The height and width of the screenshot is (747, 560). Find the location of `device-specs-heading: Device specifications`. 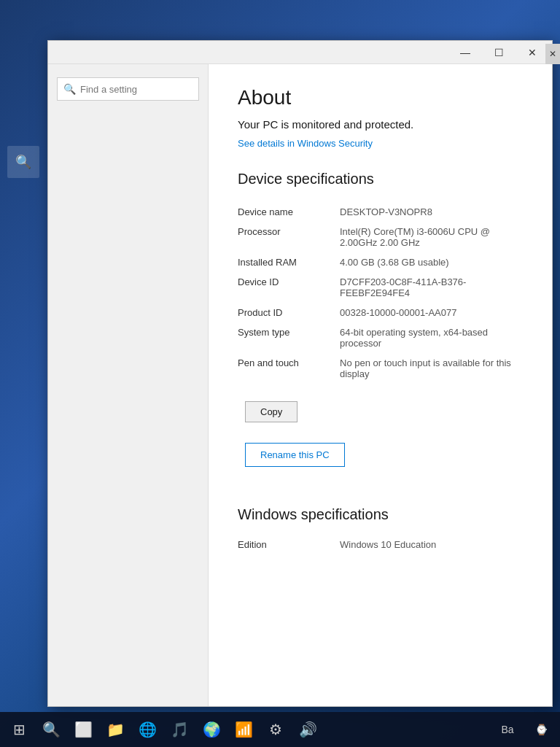

device-specs-heading: Device specifications is located at coordinates (381, 179).